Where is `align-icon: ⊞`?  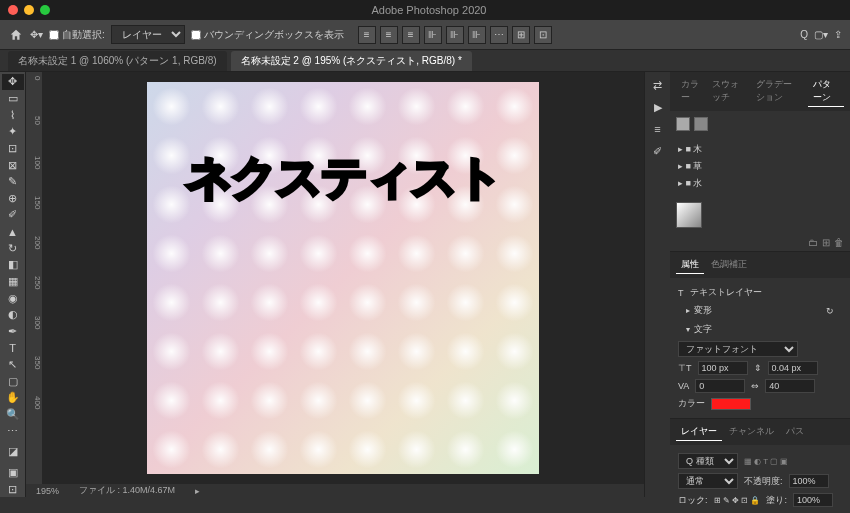
align-icon: ⊞ is located at coordinates (521, 35).